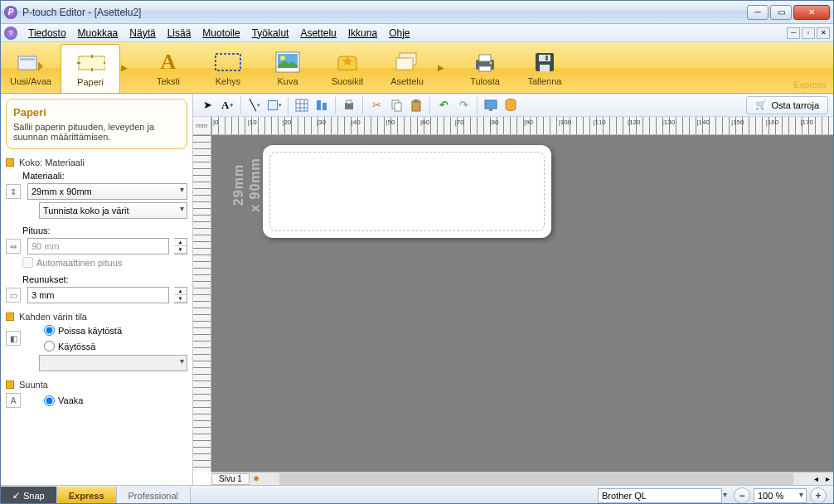 Image resolution: width=834 pixels, height=504 pixels. Describe the element at coordinates (50, 330) in the screenshot. I see `twocolor-off-radio` at that location.